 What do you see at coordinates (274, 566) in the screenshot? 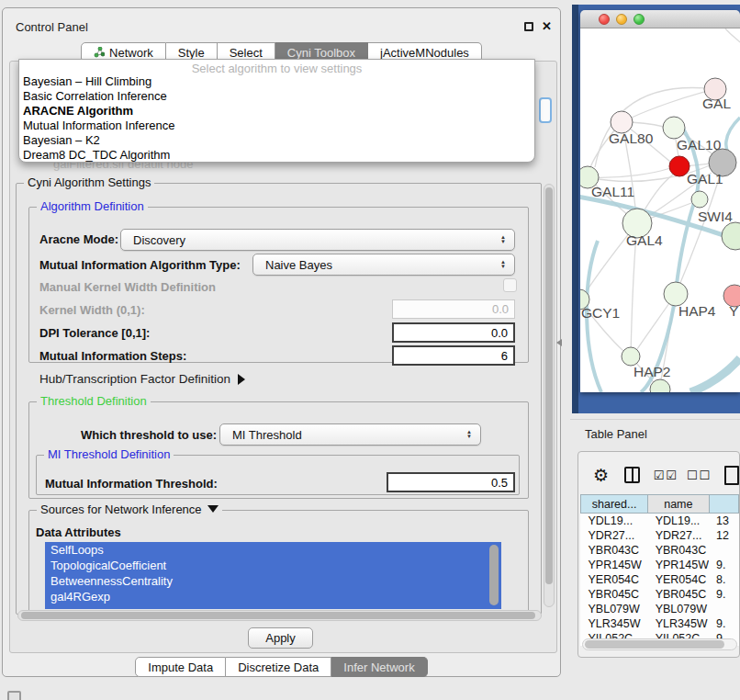
I see `attribute-item: TopologicalCoefficient` at bounding box center [274, 566].